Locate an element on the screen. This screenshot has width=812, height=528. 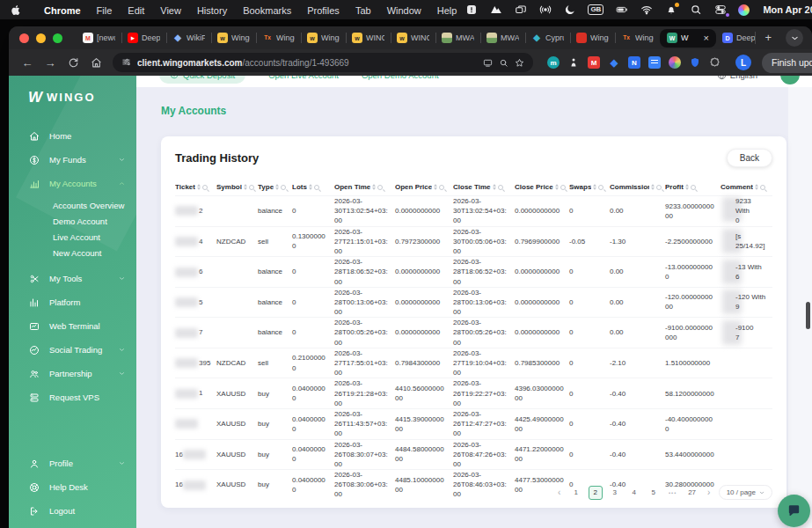
extension-m-icon: m is located at coordinates (553, 62).